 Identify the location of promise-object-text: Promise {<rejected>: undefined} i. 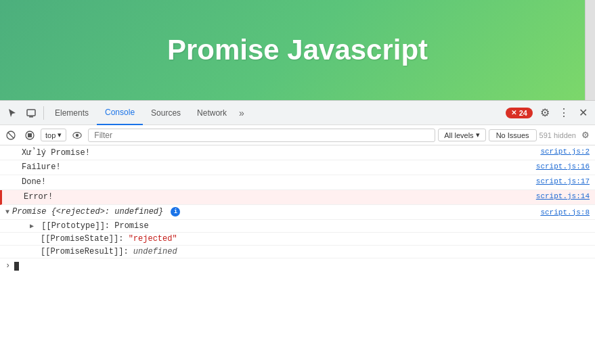
(273, 212).